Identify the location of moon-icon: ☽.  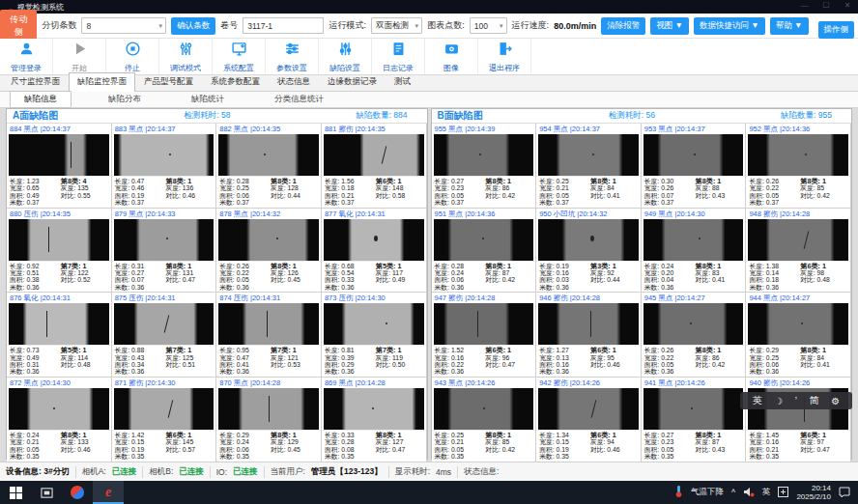
(779, 402).